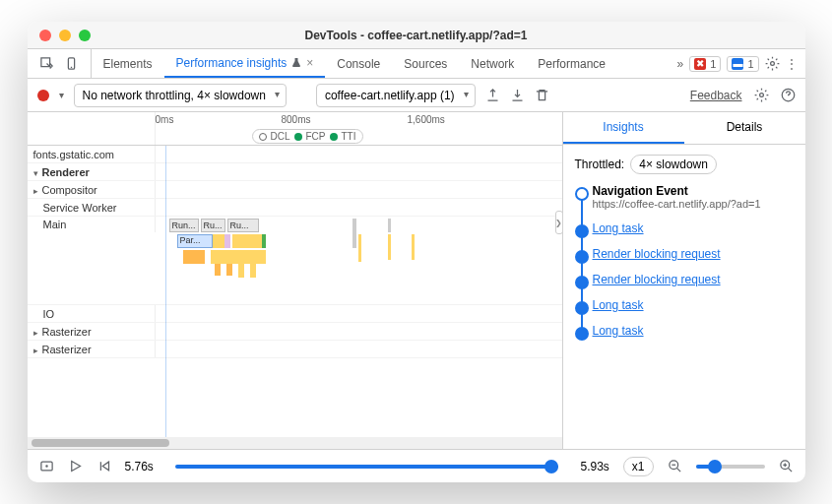  What do you see at coordinates (673, 164) in the screenshot?
I see `throttled-chip: 4× slowdown` at bounding box center [673, 164].